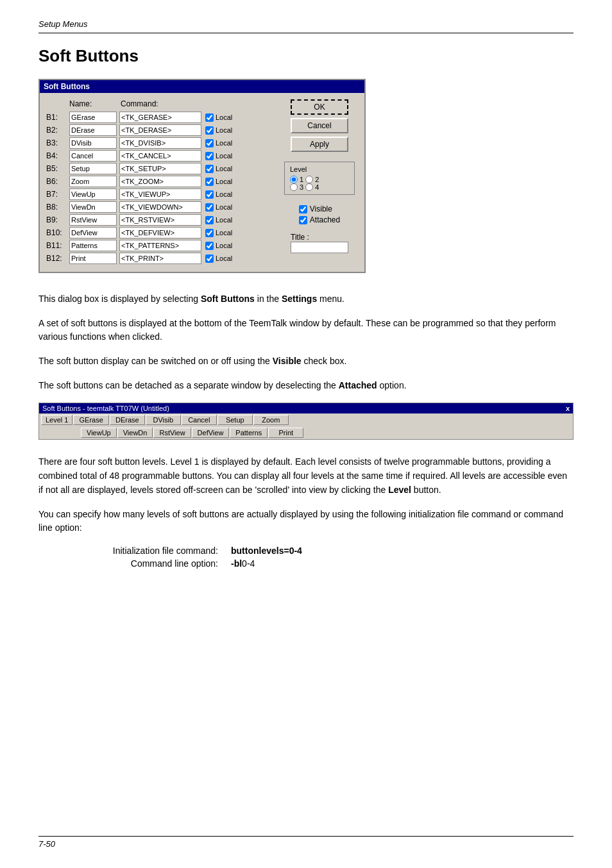 The image size is (612, 868). What do you see at coordinates (160, 258) in the screenshot?
I see `table-row: B12: Local` at bounding box center [160, 258].